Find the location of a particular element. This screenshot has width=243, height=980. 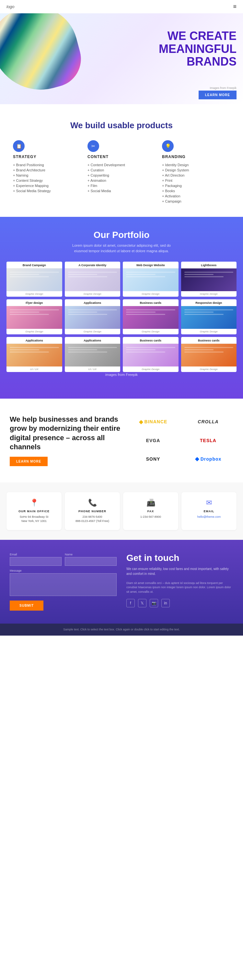

product-col-branding: 💡 BRANDING Identity DesignDesign SystemA… is located at coordinates (196, 172).